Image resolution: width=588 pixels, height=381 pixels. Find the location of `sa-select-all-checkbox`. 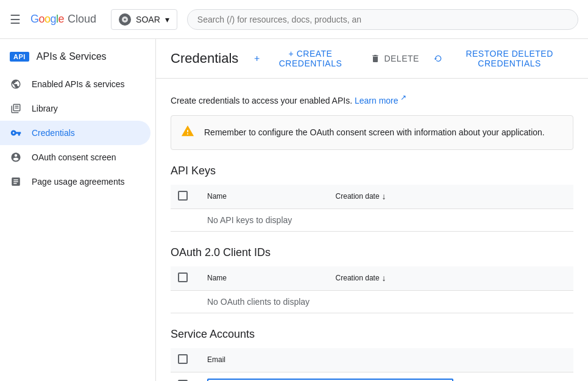

sa-select-all-checkbox is located at coordinates (183, 359).